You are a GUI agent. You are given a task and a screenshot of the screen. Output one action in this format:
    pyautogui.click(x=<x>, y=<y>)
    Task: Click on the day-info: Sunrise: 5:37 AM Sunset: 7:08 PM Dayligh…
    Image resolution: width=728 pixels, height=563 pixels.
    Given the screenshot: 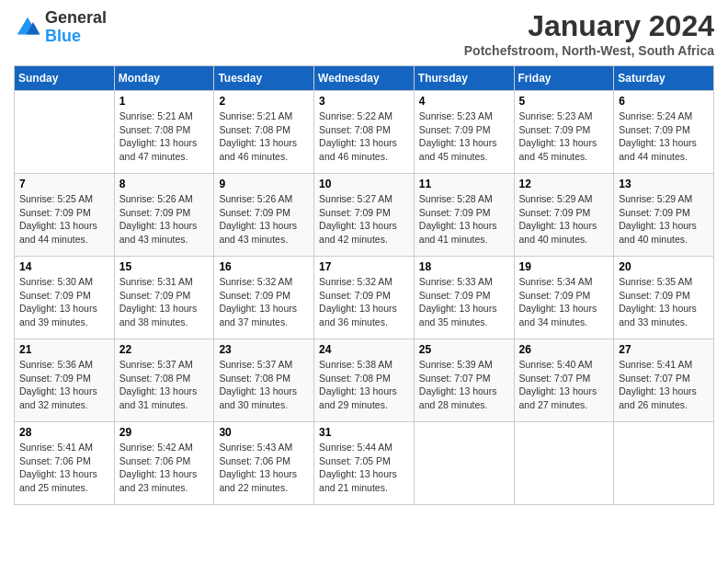 What is the action you would take?
    pyautogui.click(x=264, y=385)
    